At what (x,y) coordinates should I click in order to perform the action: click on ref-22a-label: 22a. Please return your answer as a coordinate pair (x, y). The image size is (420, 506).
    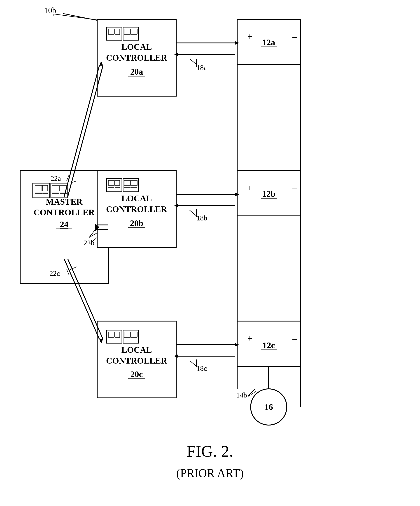
    Looking at the image, I should click on (56, 178).